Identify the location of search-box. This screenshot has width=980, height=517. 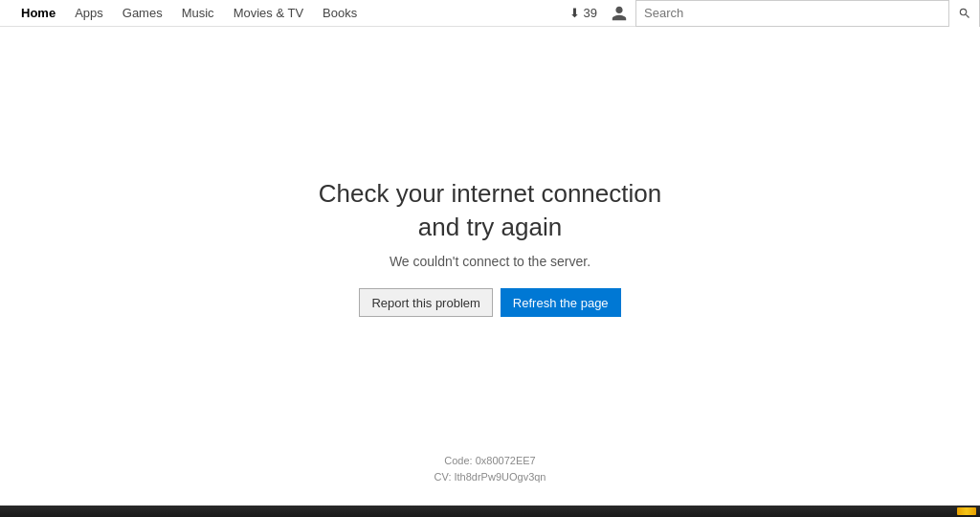
(808, 13).